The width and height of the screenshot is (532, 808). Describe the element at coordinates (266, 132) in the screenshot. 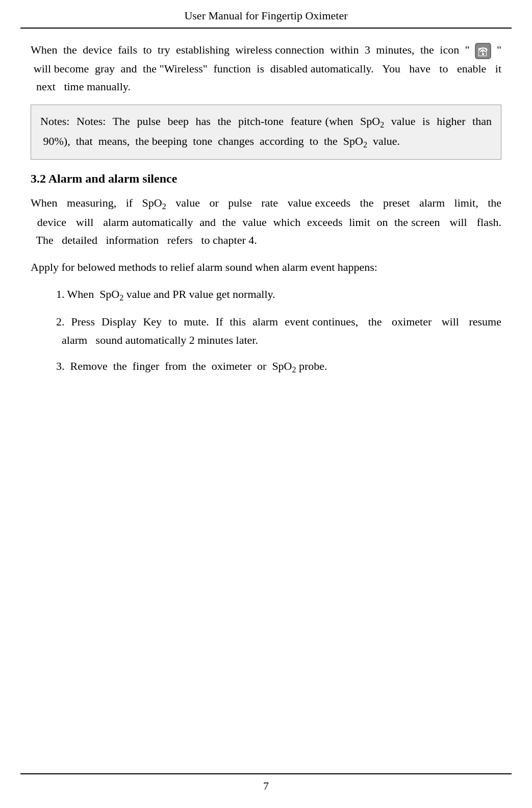

I see `notes-box: Notes: Notes: The pulse beep has the pit…` at that location.